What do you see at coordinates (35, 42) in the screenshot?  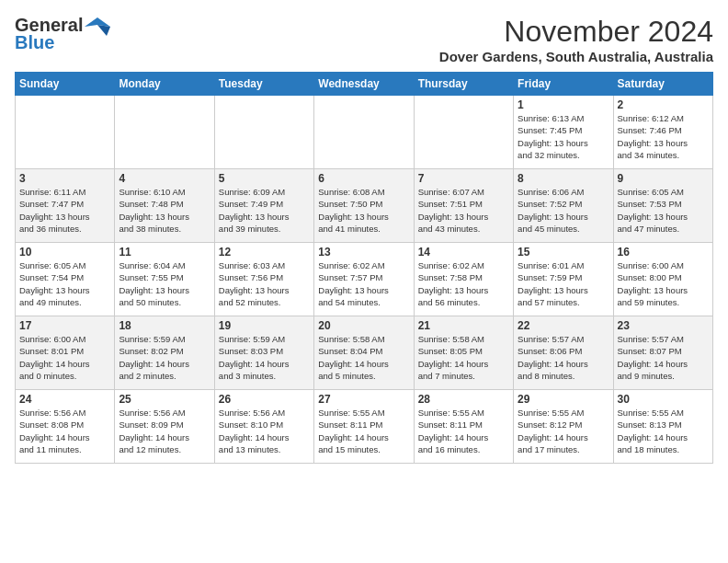 I see `logo-blue: Blue` at bounding box center [35, 42].